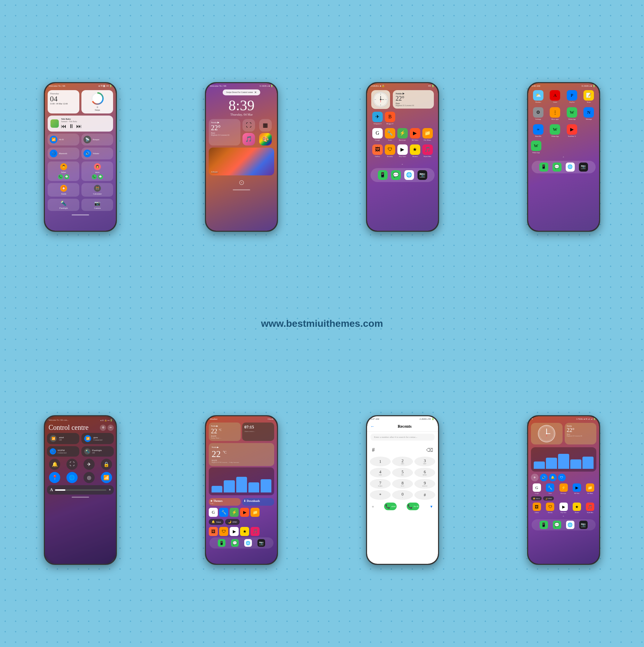  Describe the element at coordinates (428, 134) in the screenshot. I see `phone3-app-filemgr: 📁 File Mana.` at that location.